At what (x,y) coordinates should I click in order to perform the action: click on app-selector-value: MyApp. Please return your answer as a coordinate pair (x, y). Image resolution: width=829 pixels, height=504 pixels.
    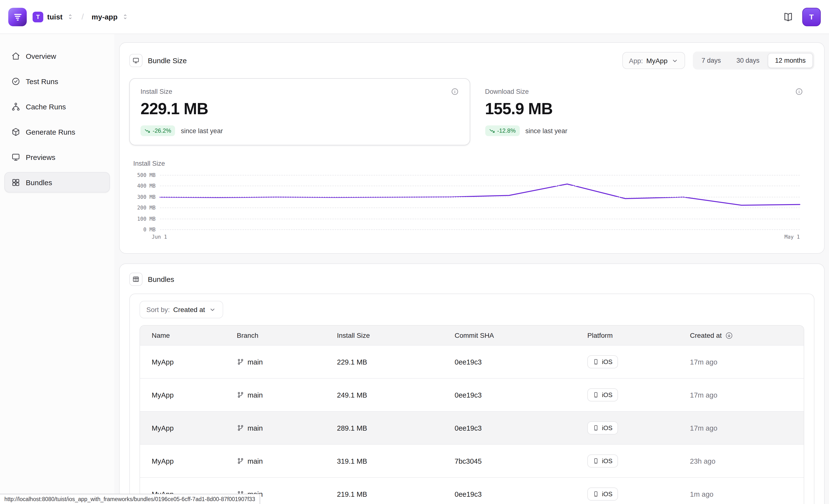
    Looking at the image, I should click on (657, 61).